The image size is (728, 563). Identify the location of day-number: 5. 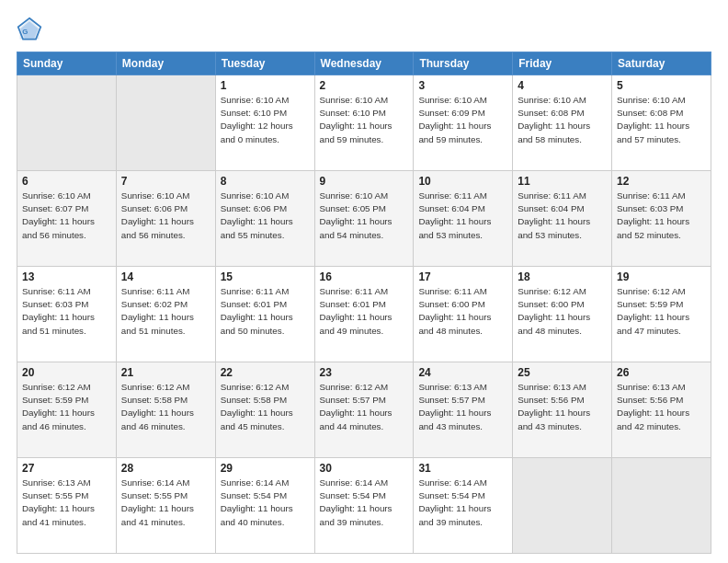
(662, 86).